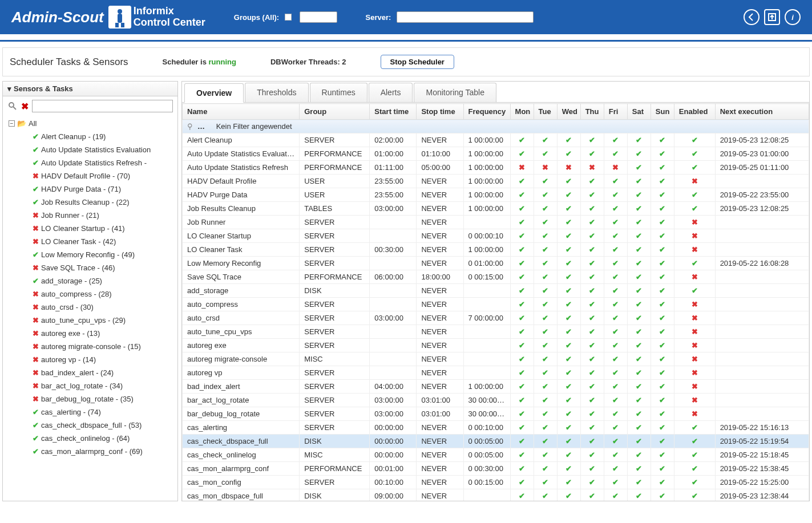 The height and width of the screenshot is (523, 812). I want to click on tree-item: ✔HADV Purge Data - (71), so click(90, 189).